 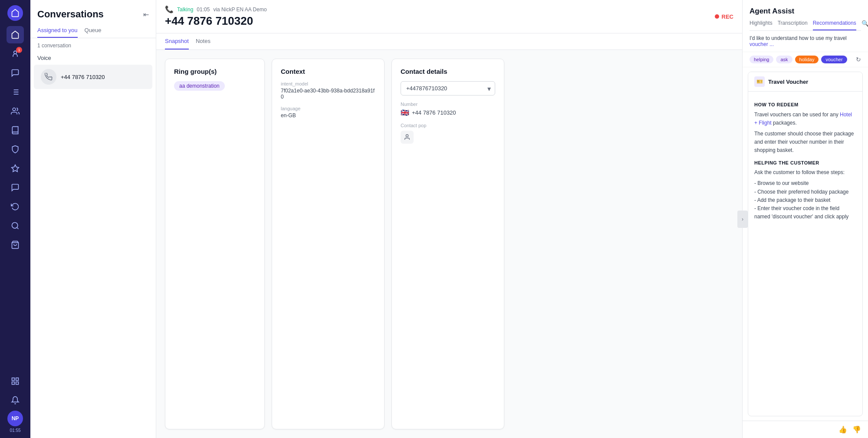 I want to click on chip-holiday: holiday, so click(x=807, y=59).